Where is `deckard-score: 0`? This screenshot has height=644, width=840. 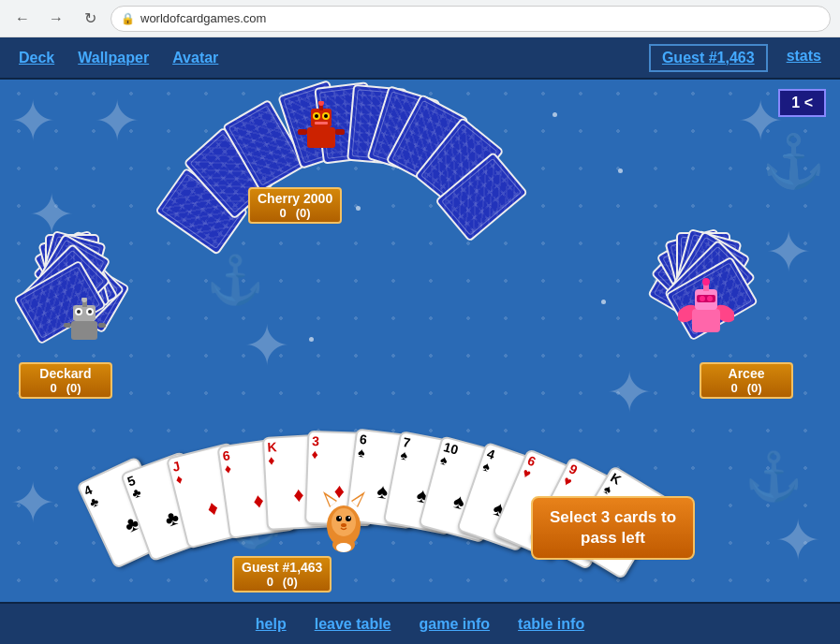
deckard-score: 0 is located at coordinates (52, 388).